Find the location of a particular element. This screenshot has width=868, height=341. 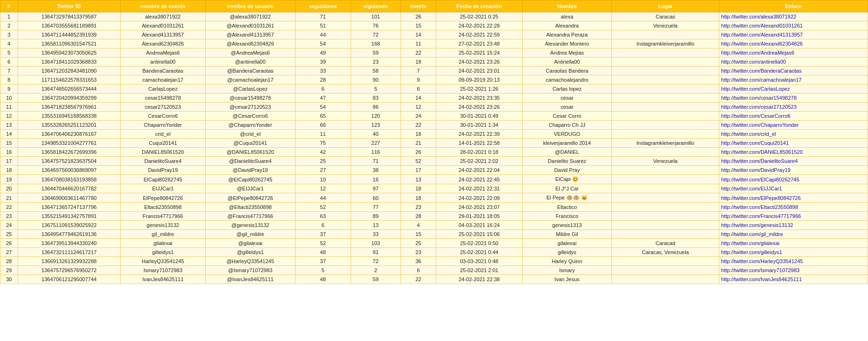

table-cell: 1364739513944330240 is located at coordinates (69, 243).